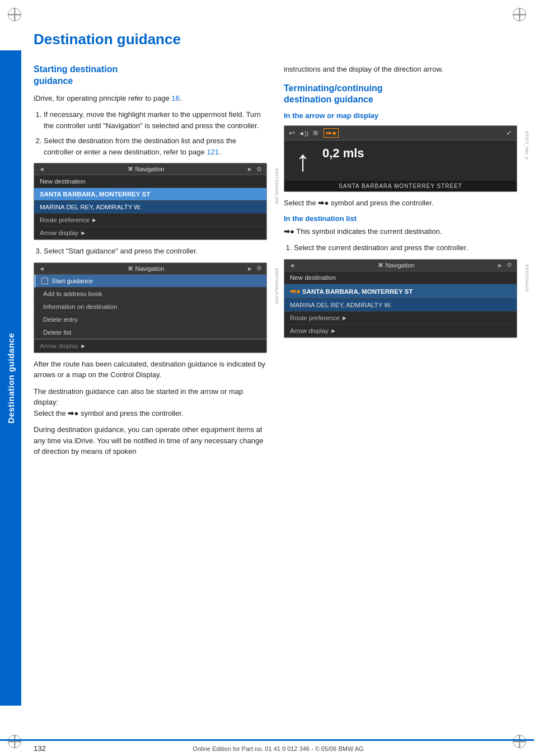 This screenshot has height=756, width=534. I want to click on corner-mark-tr, so click(519, 15).